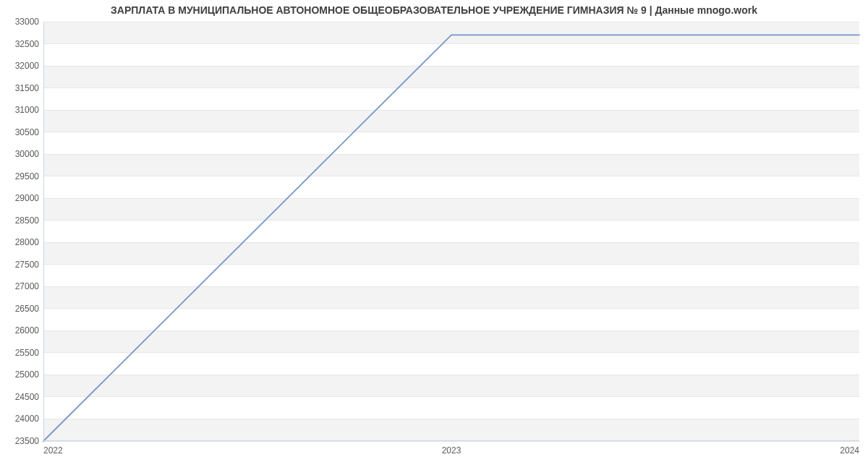 The height and width of the screenshot is (470, 868). What do you see at coordinates (29, 397) in the screenshot?
I see `y-tick-label: 24500` at bounding box center [29, 397].